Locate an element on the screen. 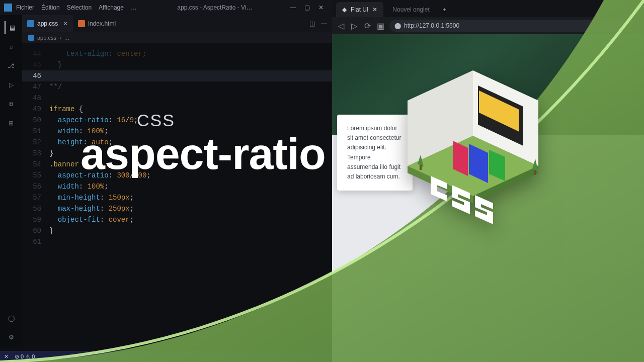 Image resolution: width=644 pixels, height=362 pixels. tab-label: index.html is located at coordinates (102, 24).